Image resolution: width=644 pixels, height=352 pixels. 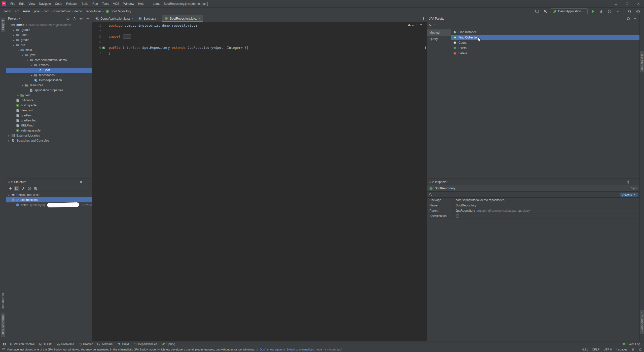 I want to click on menu-tools: Tools, so click(x=105, y=4).